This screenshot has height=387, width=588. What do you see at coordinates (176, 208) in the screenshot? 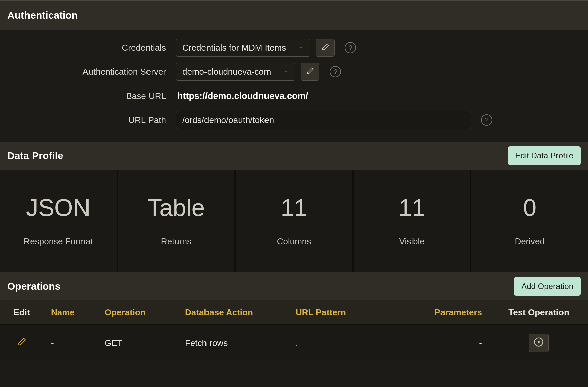
I see `card-value: Table` at bounding box center [176, 208].